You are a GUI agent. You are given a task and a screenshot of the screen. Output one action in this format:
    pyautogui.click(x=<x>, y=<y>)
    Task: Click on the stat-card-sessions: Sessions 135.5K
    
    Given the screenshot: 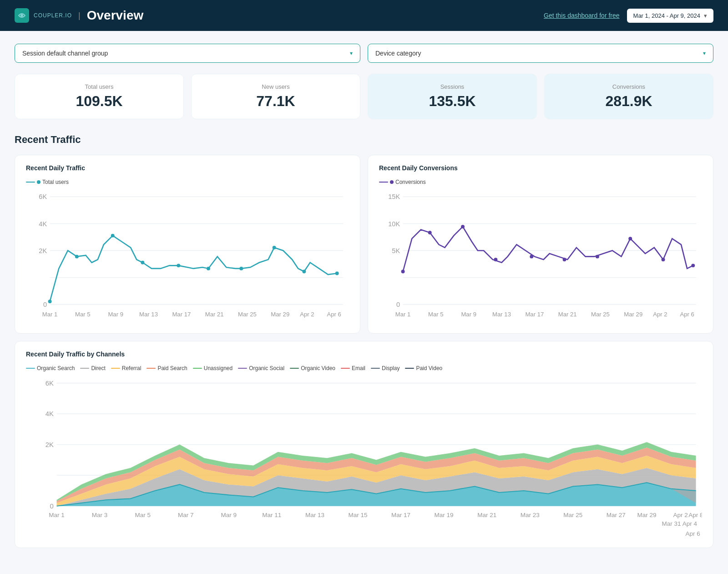 What is the action you would take?
    pyautogui.click(x=452, y=97)
    